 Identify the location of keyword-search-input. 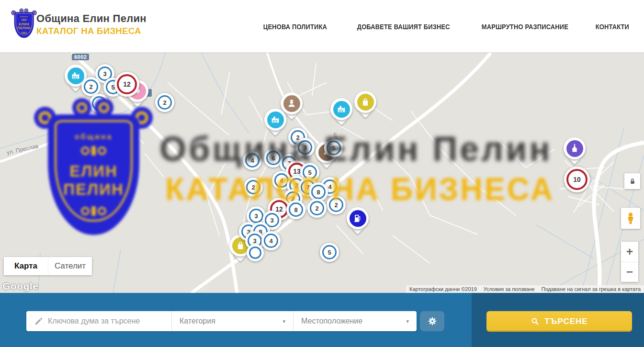
(103, 321).